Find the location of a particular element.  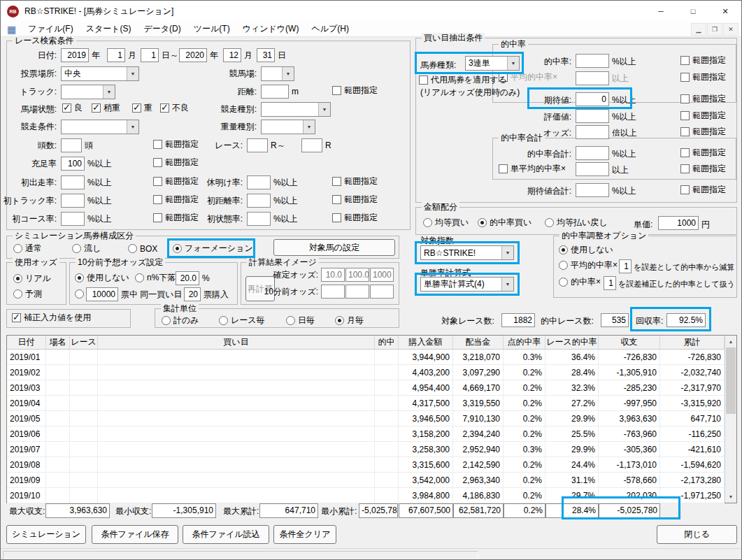

first-course-range-checkbox: 範囲指定 is located at coordinates (176, 218).